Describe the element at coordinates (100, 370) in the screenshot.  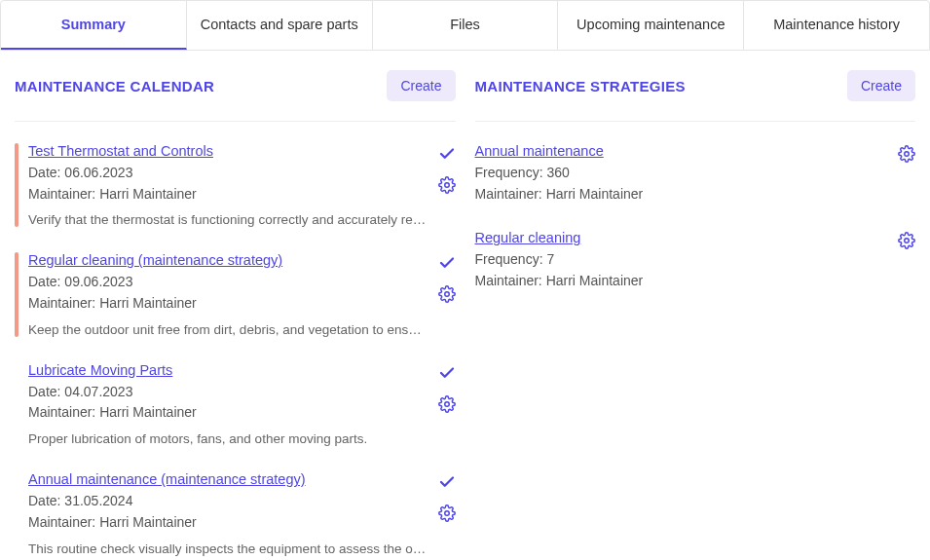
I see `calendar-item-title: Lubricate Moving Parts` at that location.